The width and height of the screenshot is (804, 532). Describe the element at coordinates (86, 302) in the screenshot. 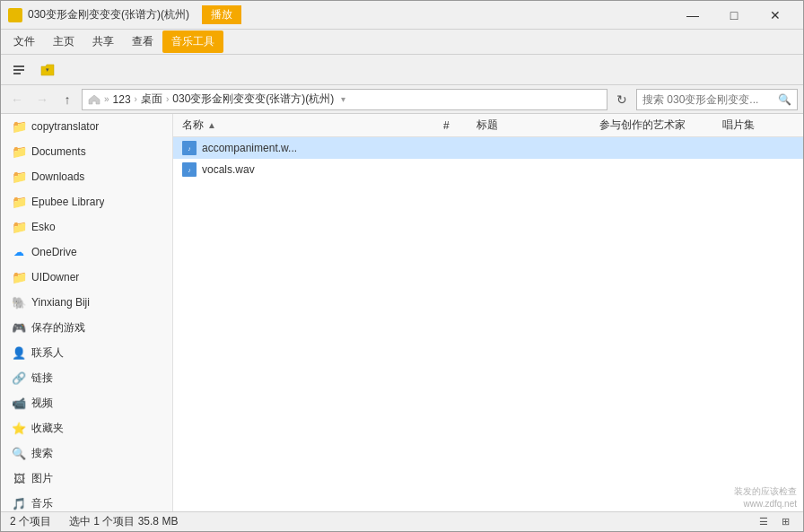

I see `sidebar-item-yinxiang: 🐘 Yinxiang Biji` at that location.